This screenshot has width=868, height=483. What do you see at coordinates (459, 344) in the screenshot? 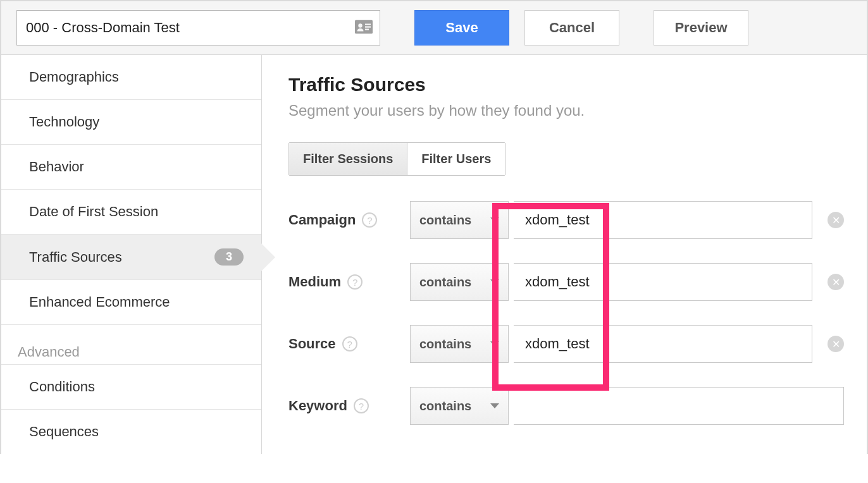
I see `operator-select-source: contains` at bounding box center [459, 344].